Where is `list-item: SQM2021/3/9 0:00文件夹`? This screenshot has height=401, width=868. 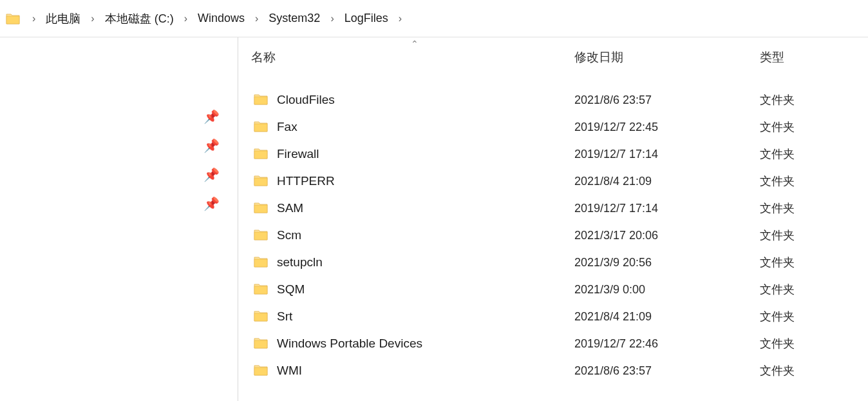
list-item: SQM2021/3/9 0:00文件夹 is located at coordinates (553, 289).